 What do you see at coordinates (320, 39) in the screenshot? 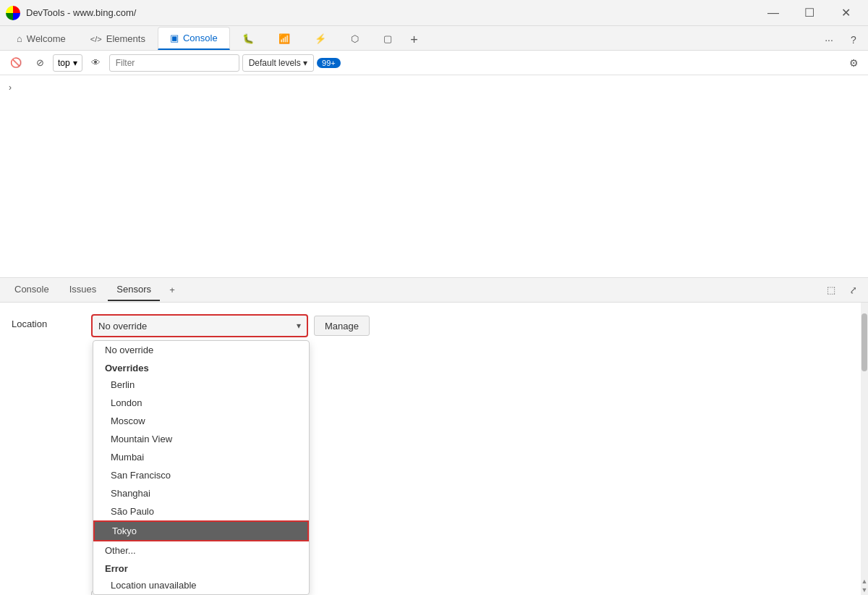
I see `performance-icon: ⚡` at bounding box center [320, 39].